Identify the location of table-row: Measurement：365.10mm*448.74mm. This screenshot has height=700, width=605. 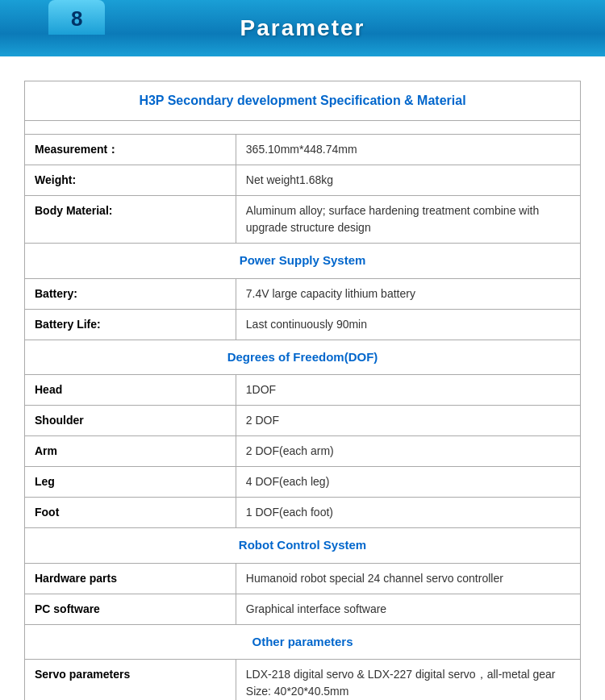
(303, 150).